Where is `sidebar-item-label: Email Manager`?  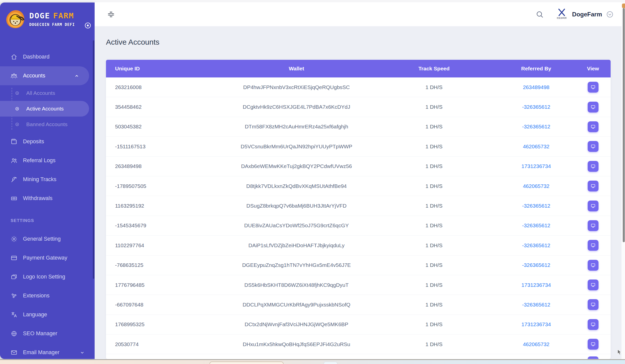
sidebar-item-label: Email Manager is located at coordinates (41, 353).